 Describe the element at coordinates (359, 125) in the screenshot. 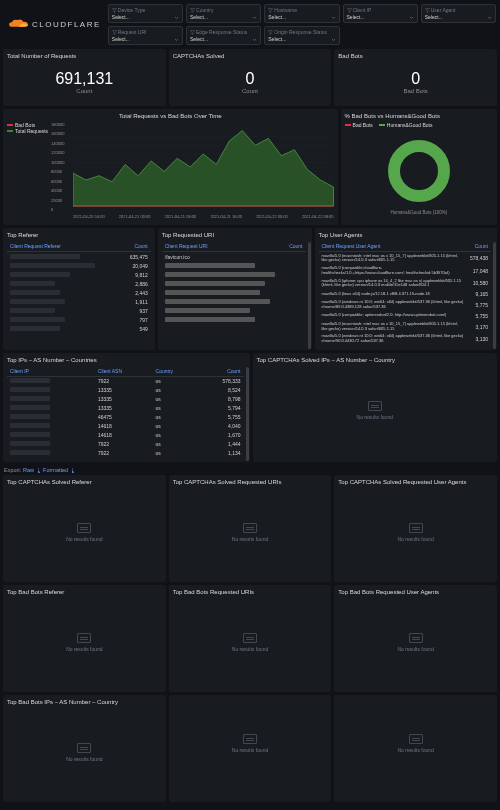

I see `legend-item: Bad Bots` at that location.